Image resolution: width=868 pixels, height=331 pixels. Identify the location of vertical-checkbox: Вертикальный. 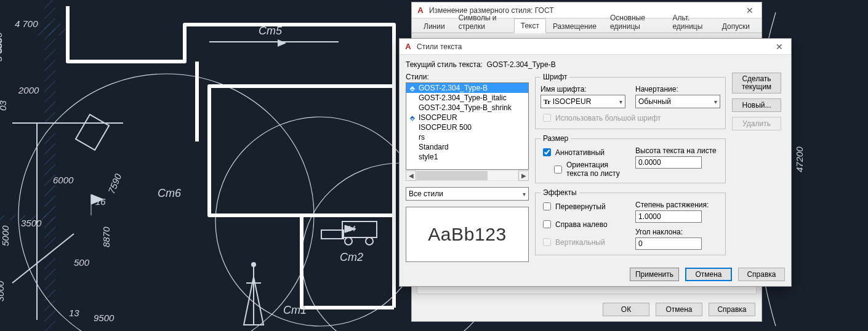
(583, 242).